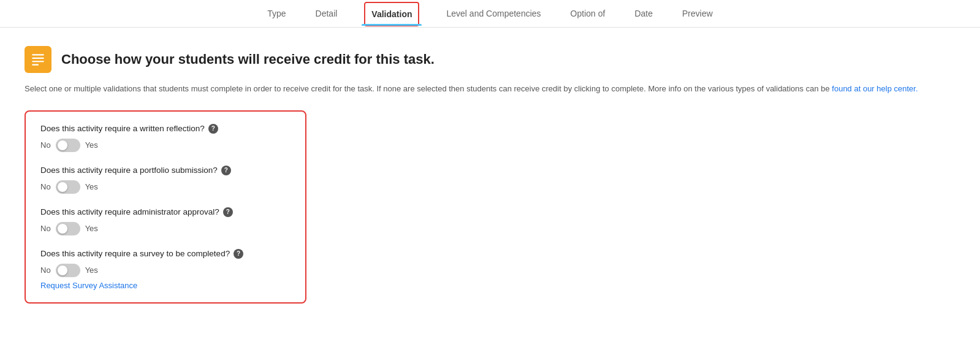 Image resolution: width=980 pixels, height=344 pixels. I want to click on question-row-portfolio-submission: Does this activity require a portfolio s…, so click(165, 180).